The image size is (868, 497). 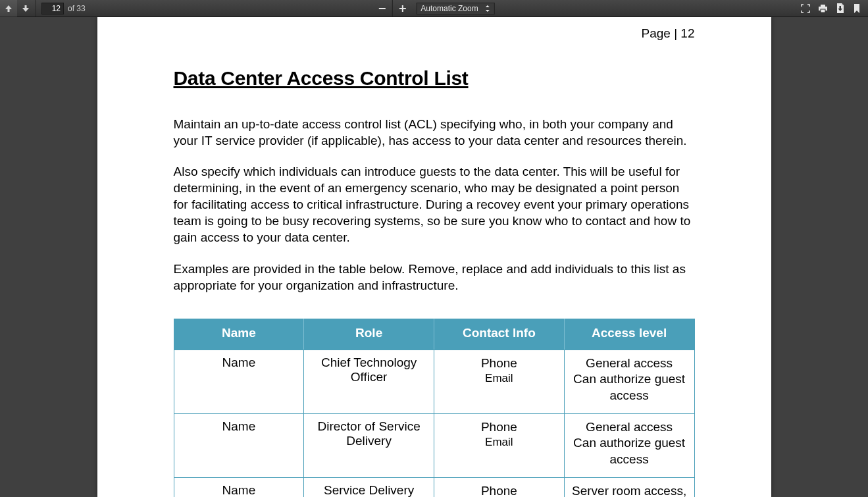 What do you see at coordinates (76, 9) in the screenshot?
I see `page-count-label: of 33` at bounding box center [76, 9].